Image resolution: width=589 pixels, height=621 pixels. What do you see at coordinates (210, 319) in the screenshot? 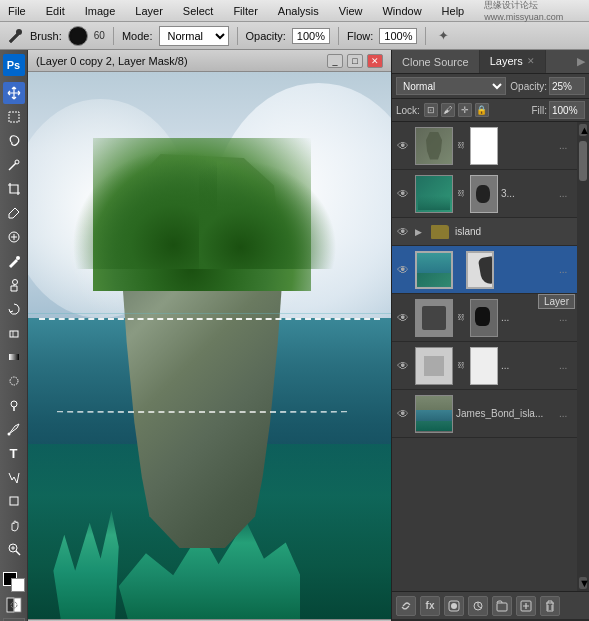
I see `selection-marquee` at bounding box center [210, 319].